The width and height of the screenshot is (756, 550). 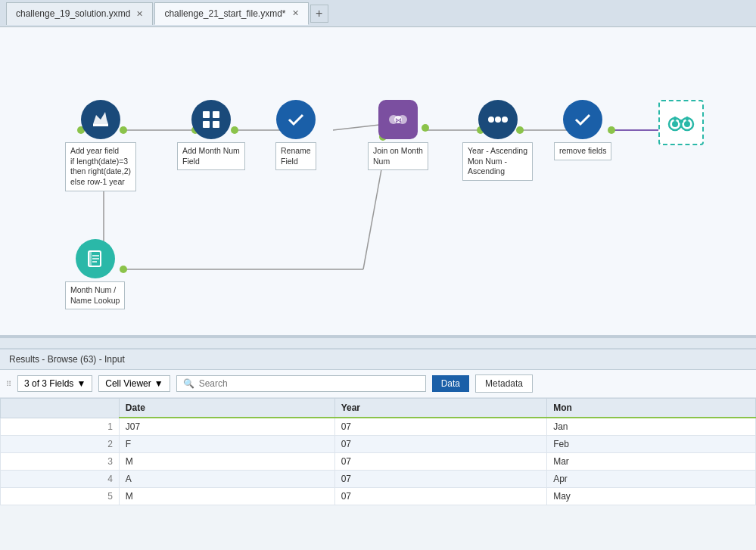 What do you see at coordinates (398, 120) in the screenshot?
I see `node-join-icon: ⋈` at bounding box center [398, 120].